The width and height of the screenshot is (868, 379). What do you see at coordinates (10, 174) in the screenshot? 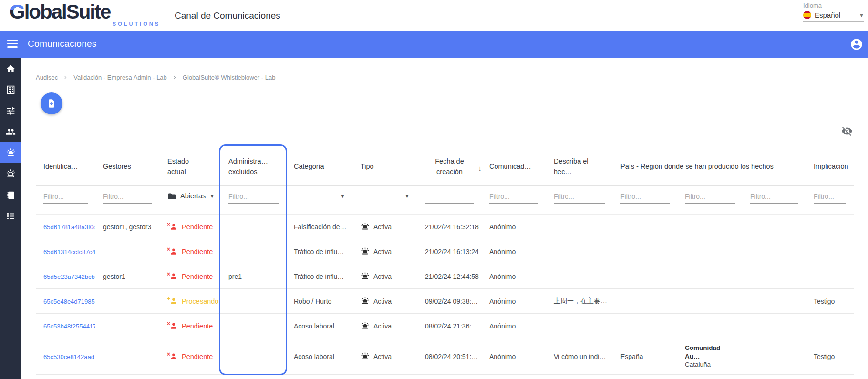
I see `sidebar-item-alerts` at bounding box center [10, 174].